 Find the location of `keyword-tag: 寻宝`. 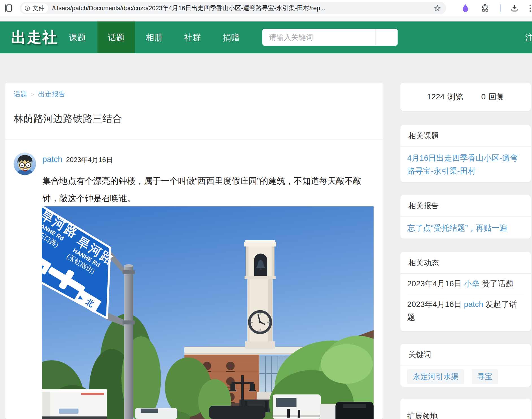

keyword-tag: 寻宝 is located at coordinates (485, 377).